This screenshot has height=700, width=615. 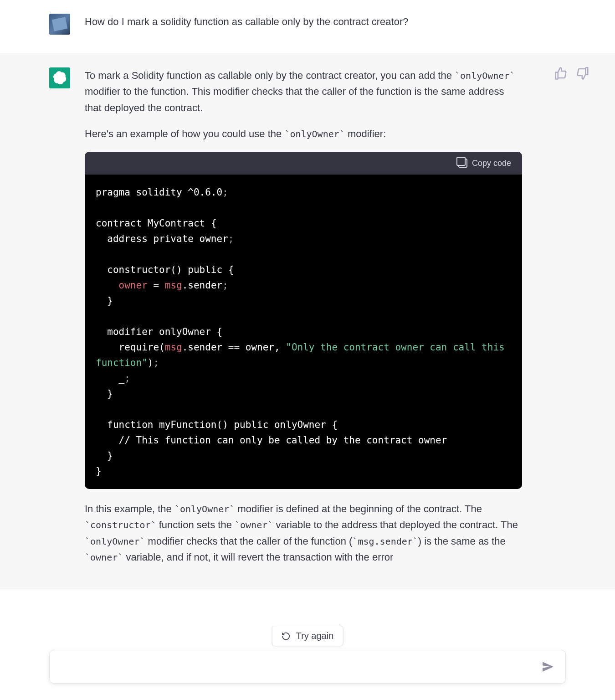 I want to click on assistant-para-2: Here's an example of how you could use t…, so click(x=303, y=134).